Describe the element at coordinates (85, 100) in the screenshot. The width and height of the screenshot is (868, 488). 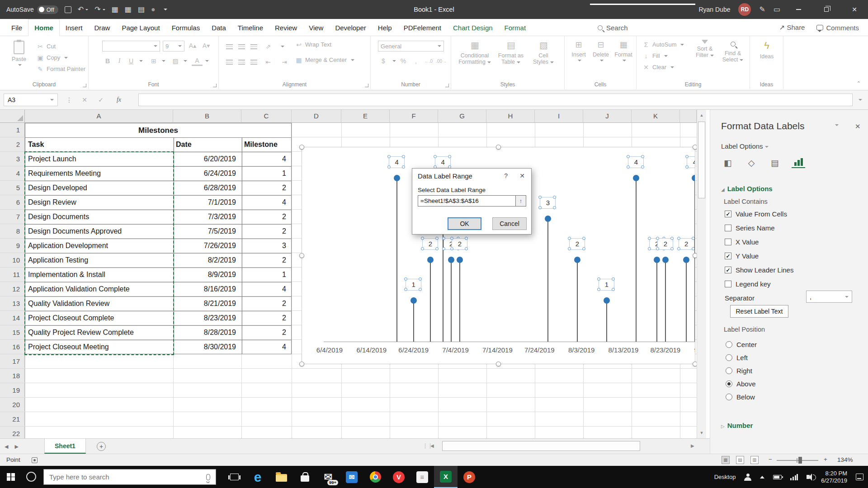
I see `cancel-entry-icon: ✕` at that location.